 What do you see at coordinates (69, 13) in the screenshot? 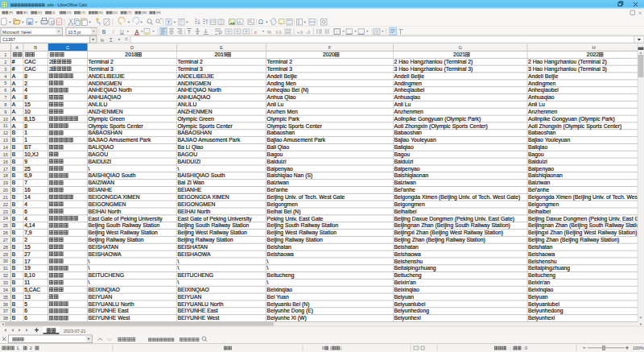
I see `svg-text: (O)` at bounding box center [69, 13].